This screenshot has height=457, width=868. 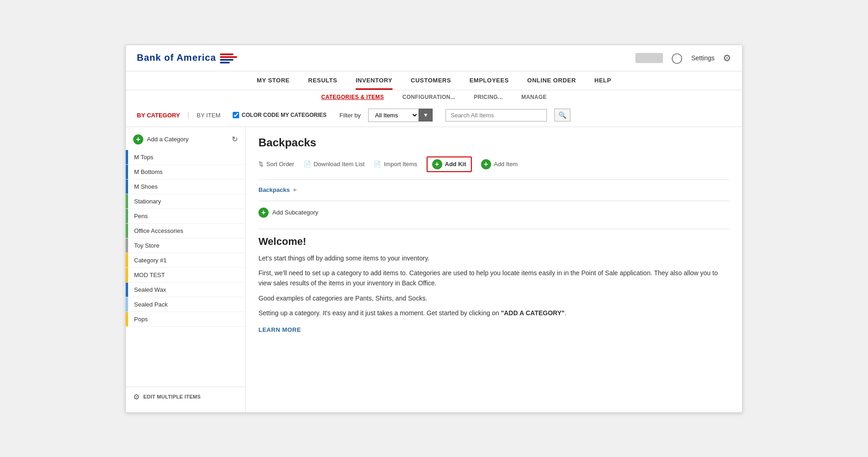 What do you see at coordinates (261, 164) in the screenshot?
I see `sort-order-icon: ⇅` at bounding box center [261, 164].